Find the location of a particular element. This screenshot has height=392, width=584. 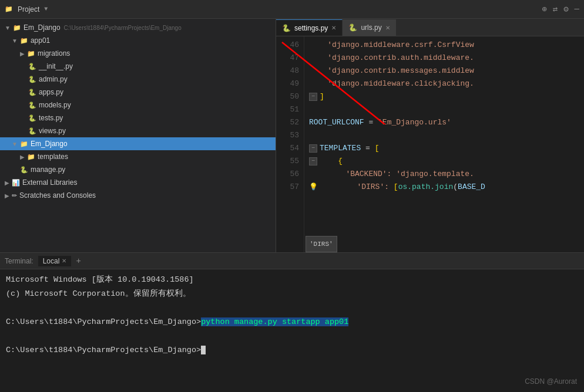

line-numbers: 46 47 48 49 50 51 52 53 54 55 56 57 is located at coordinates (290, 144).